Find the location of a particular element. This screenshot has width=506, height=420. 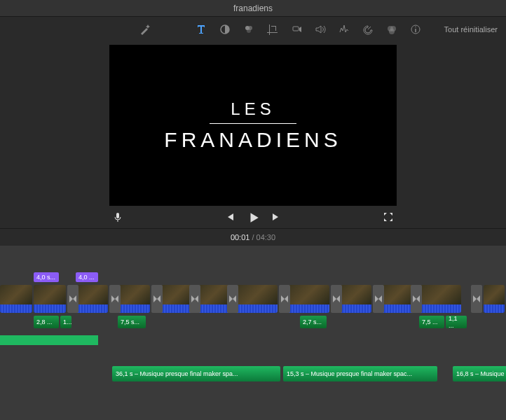

info-icon is located at coordinates (416, 29).